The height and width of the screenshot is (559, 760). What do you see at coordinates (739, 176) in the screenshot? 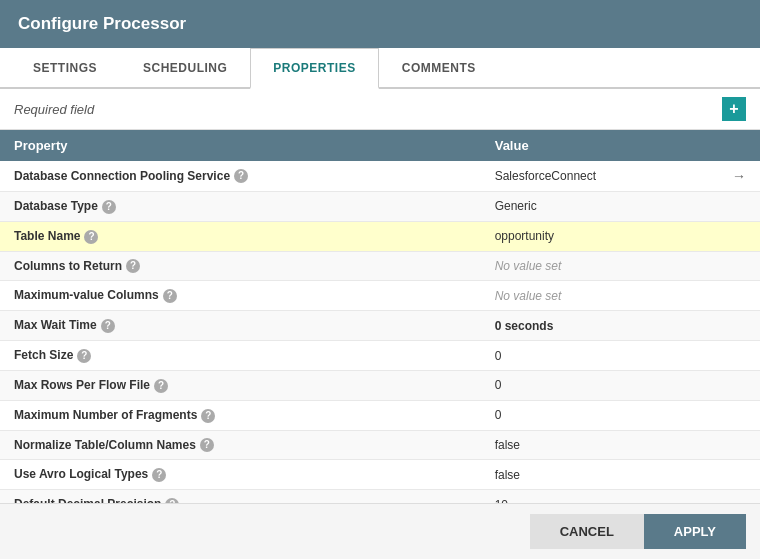
I see `arrow-icon: →` at bounding box center [739, 176].